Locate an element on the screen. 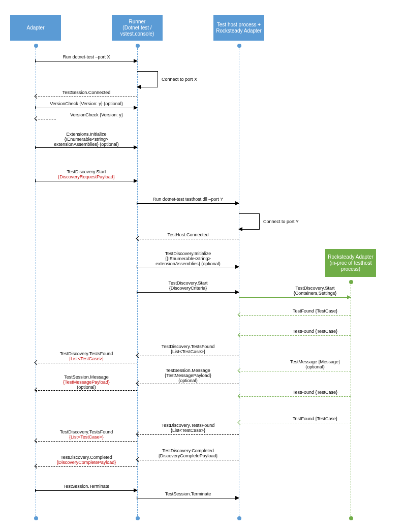  msg-connect-port-y: Connect to port Y is located at coordinates (249, 222).